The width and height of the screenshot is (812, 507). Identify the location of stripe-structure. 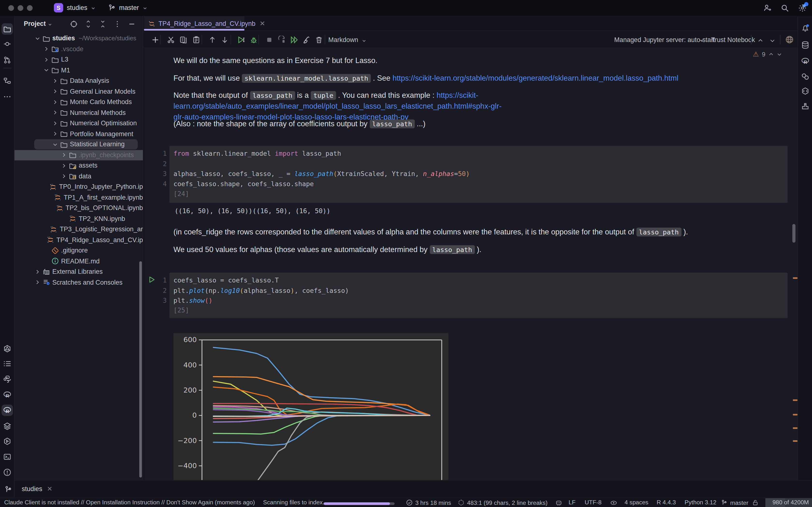
(7, 81).